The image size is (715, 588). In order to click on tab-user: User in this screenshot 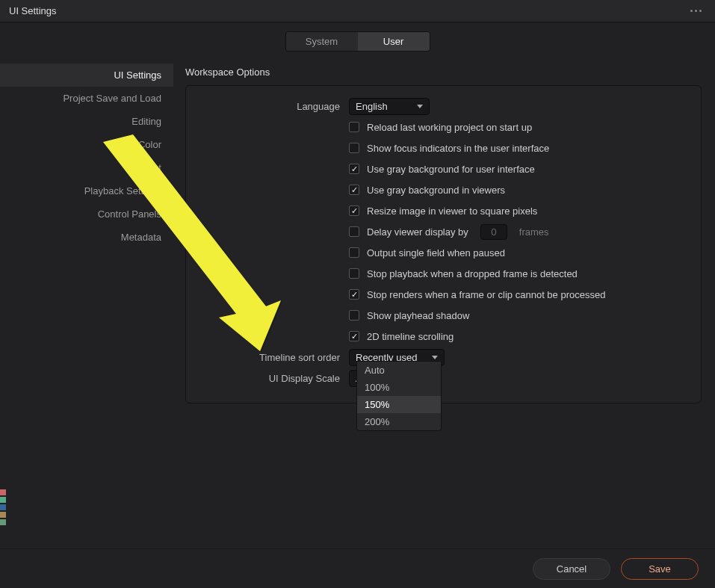, I will do `click(394, 42)`.